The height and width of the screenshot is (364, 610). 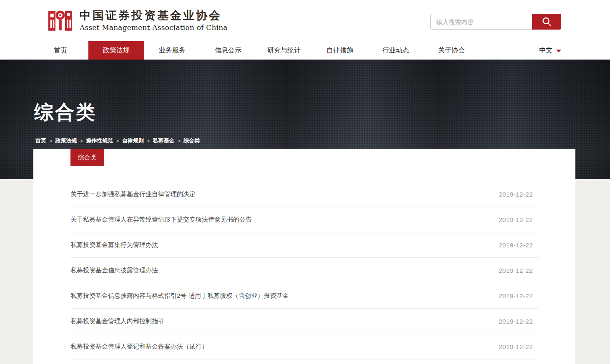 I want to click on language-label: 中文, so click(x=546, y=51).